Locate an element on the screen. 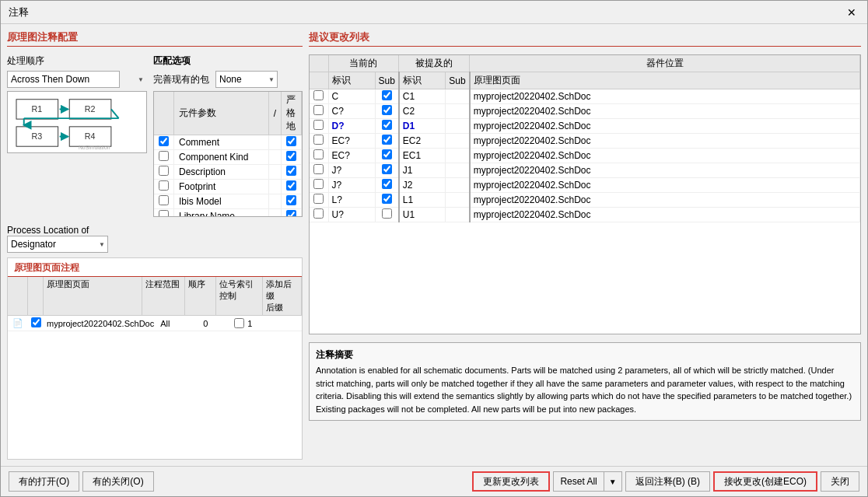 The image size is (868, 497). close-dialog-button: 关闭 is located at coordinates (840, 481).